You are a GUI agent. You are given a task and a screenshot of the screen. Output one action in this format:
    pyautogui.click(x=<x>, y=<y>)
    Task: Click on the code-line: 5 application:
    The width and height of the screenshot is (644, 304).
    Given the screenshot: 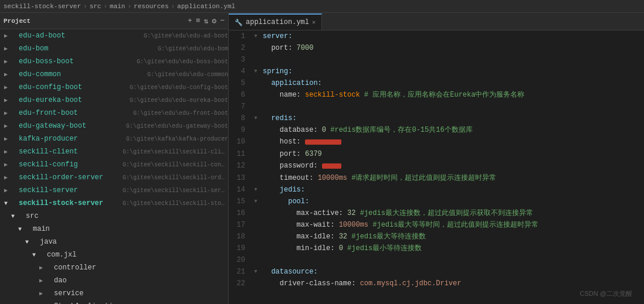 What is the action you would take?
    pyautogui.click(x=436, y=83)
    